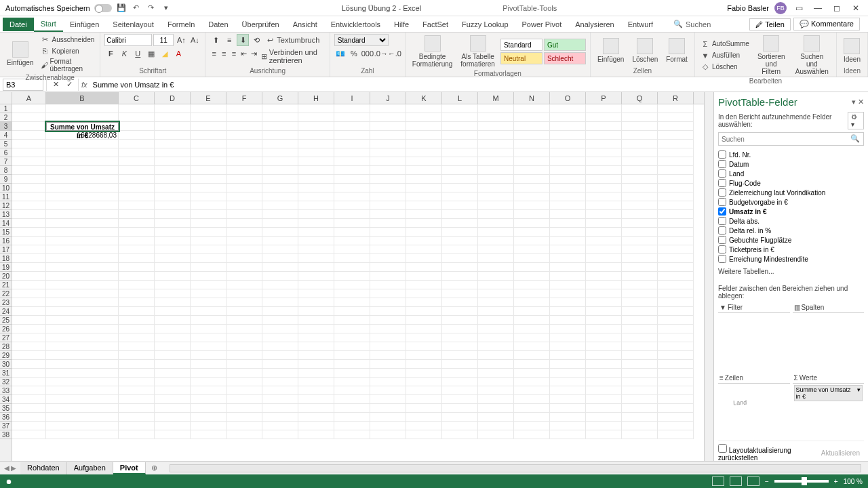  What do you see at coordinates (155, 468) in the screenshot?
I see `add-sheet-button: ⊕` at bounding box center [155, 468].